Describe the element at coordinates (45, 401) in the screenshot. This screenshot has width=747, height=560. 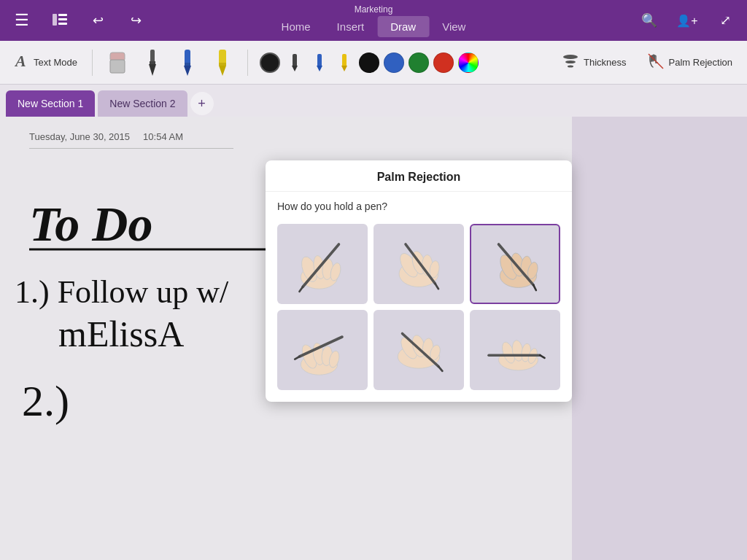
I see `svg-text: 2.)` at that location.